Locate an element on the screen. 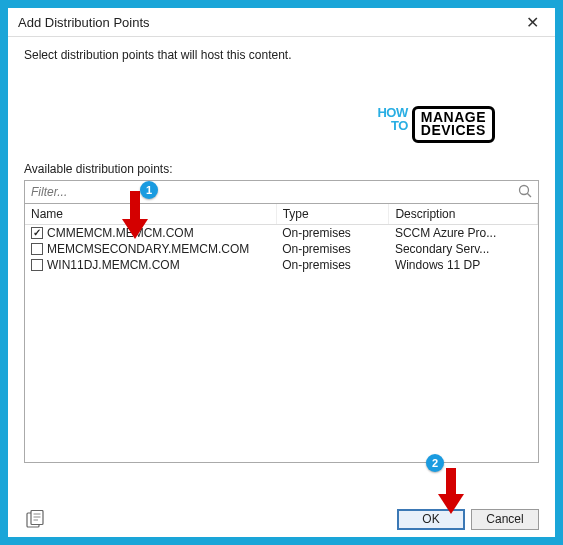 The image size is (563, 545). filter-input is located at coordinates (268, 192).